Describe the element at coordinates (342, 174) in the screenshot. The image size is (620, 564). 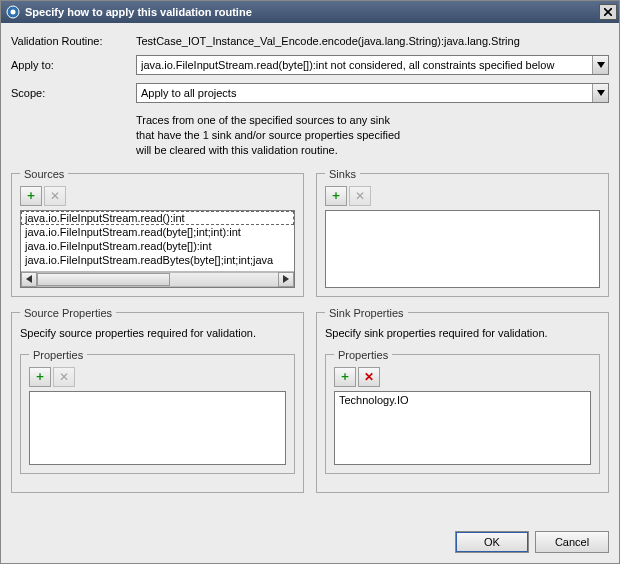
I see `sinks-legend: Sinks` at that location.